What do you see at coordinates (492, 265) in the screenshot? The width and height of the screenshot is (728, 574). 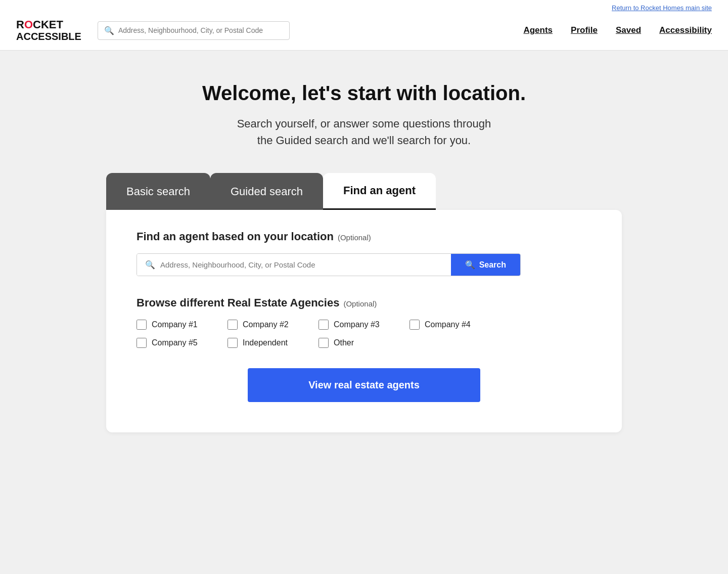 I see `search-btn-label: Search` at bounding box center [492, 265].